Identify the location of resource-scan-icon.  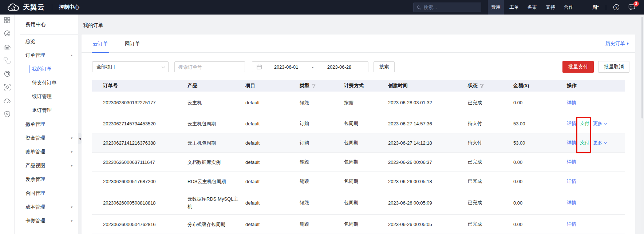
(7, 87).